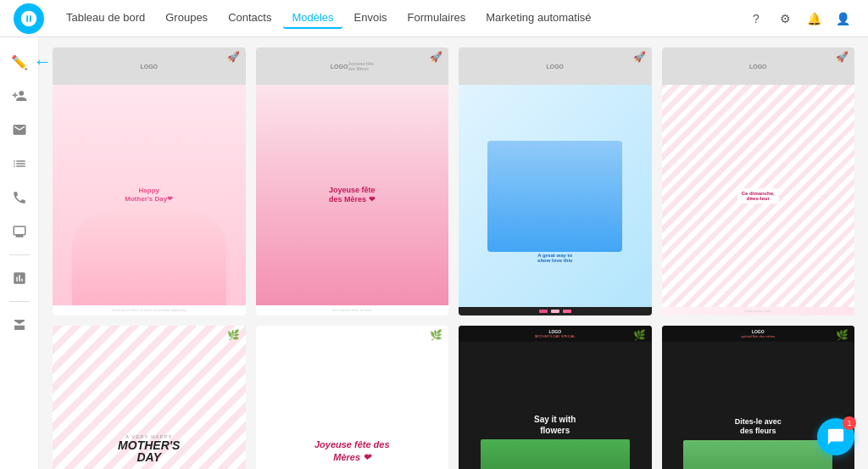  I want to click on sidebar-chart, so click(19, 278).